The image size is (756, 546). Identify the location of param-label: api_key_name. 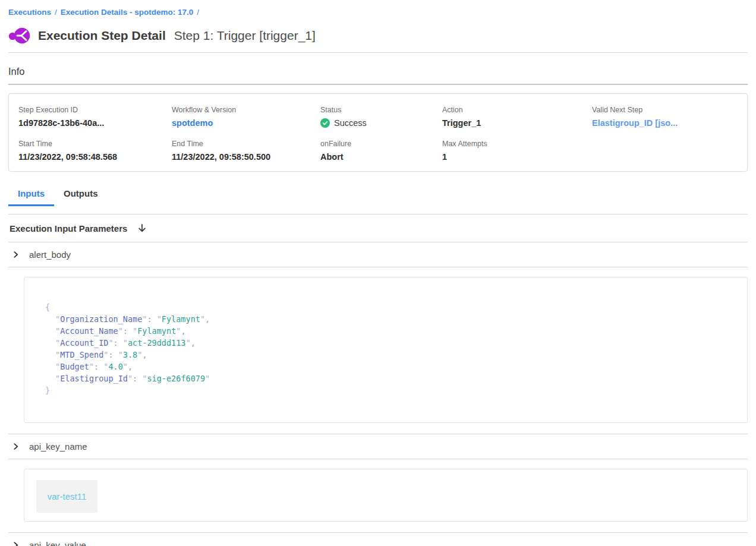
(58, 447).